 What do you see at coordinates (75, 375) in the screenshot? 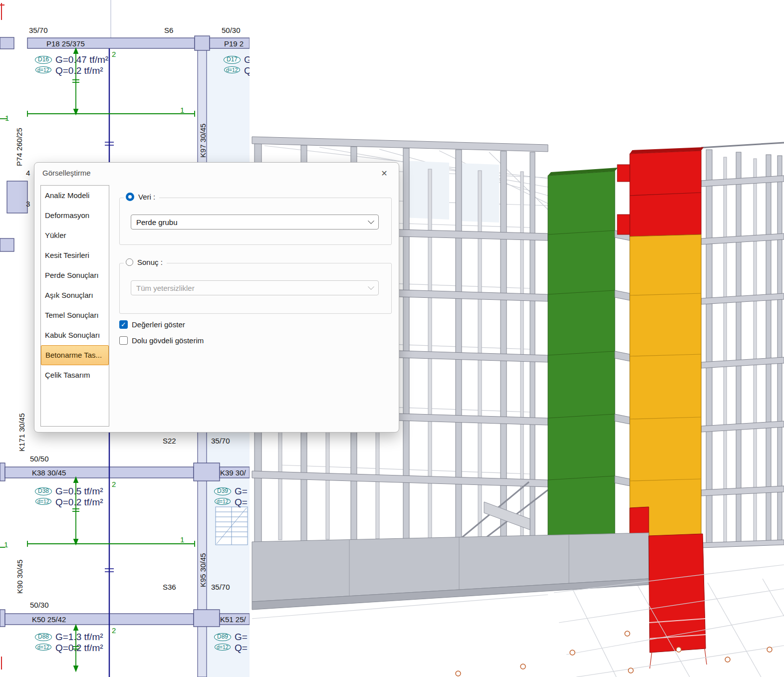
I see `sidebar-item-çelik-tasarım: Çelik Tasarım` at bounding box center [75, 375].